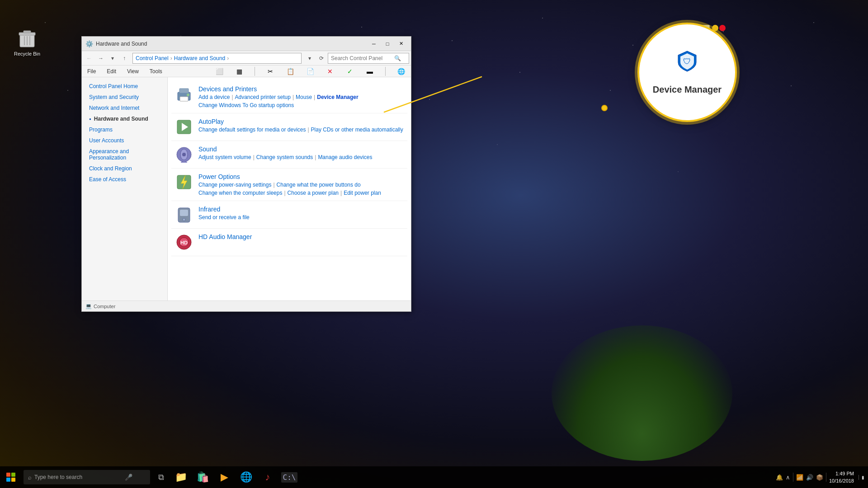 The height and width of the screenshot is (488, 868). I want to click on expand-tray-icon: ∧, so click(788, 477).